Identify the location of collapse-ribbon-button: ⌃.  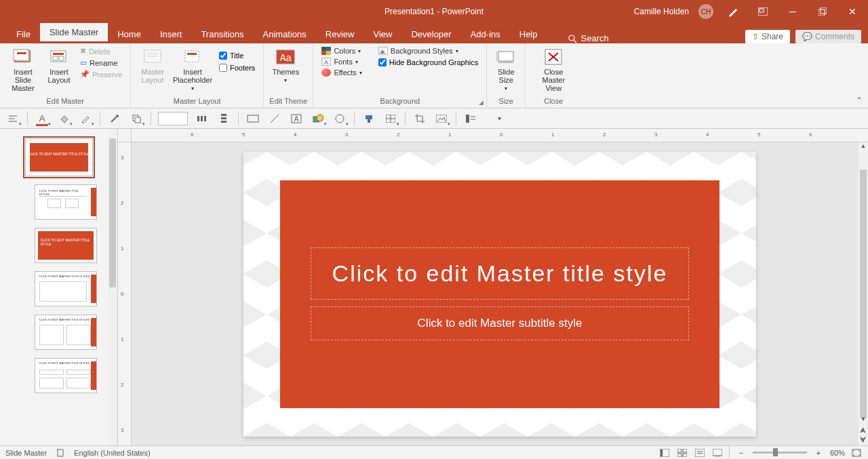
(859, 100).